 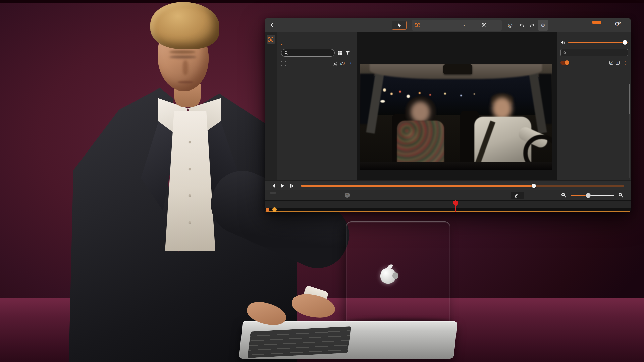 What do you see at coordinates (611, 63) in the screenshot?
I see `translate-icon: A` at bounding box center [611, 63].